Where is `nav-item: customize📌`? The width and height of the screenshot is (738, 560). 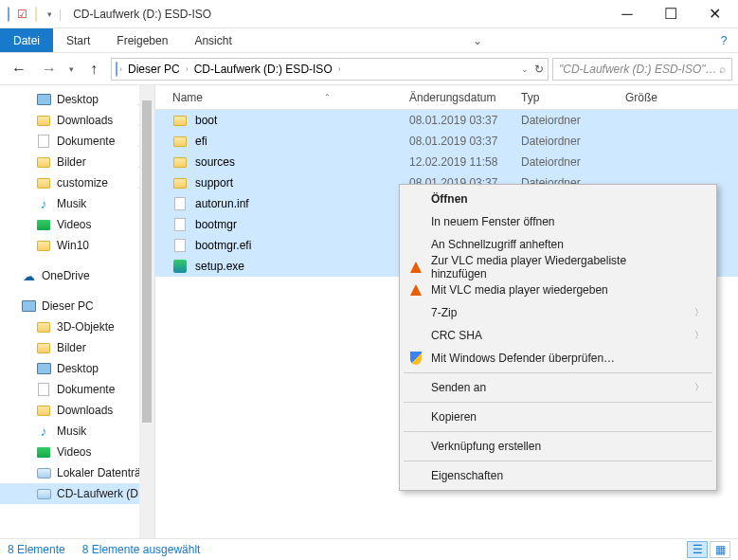 nav-item: customize📌 is located at coordinates (78, 183).